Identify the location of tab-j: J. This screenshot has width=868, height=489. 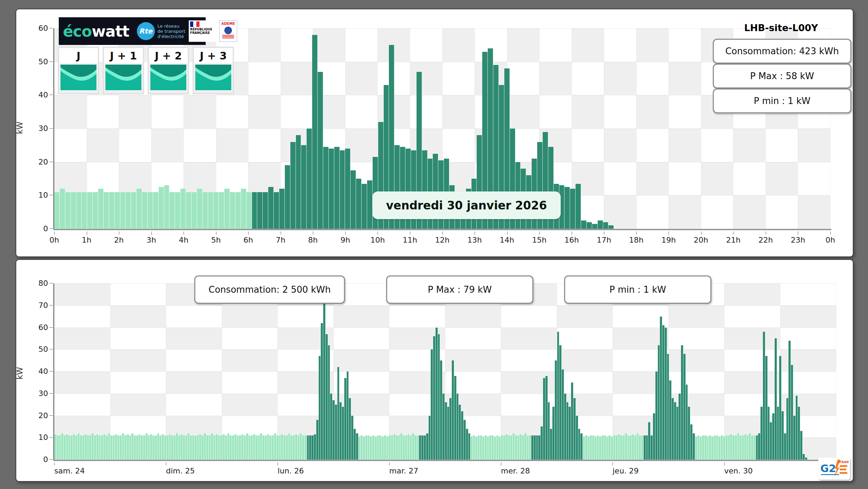
(78, 70).